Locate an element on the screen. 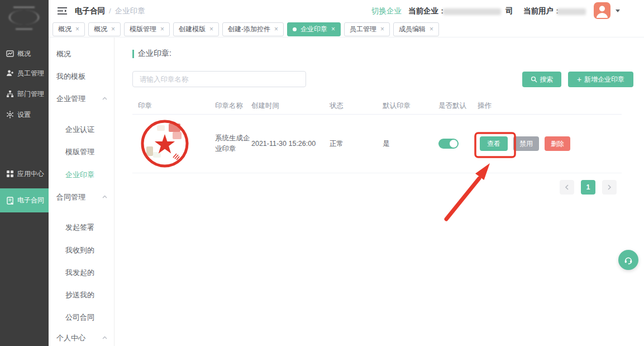  seal-name-search-input is located at coordinates (219, 79).